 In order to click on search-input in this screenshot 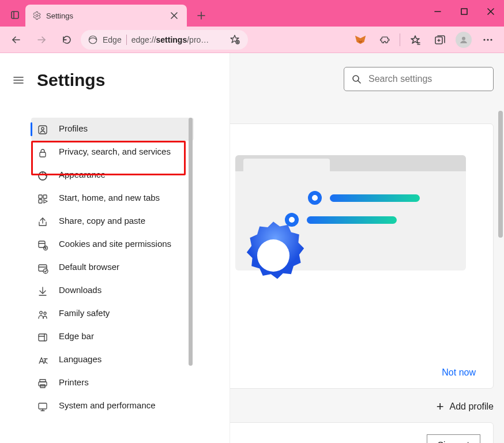, I will do `click(427, 79)`.